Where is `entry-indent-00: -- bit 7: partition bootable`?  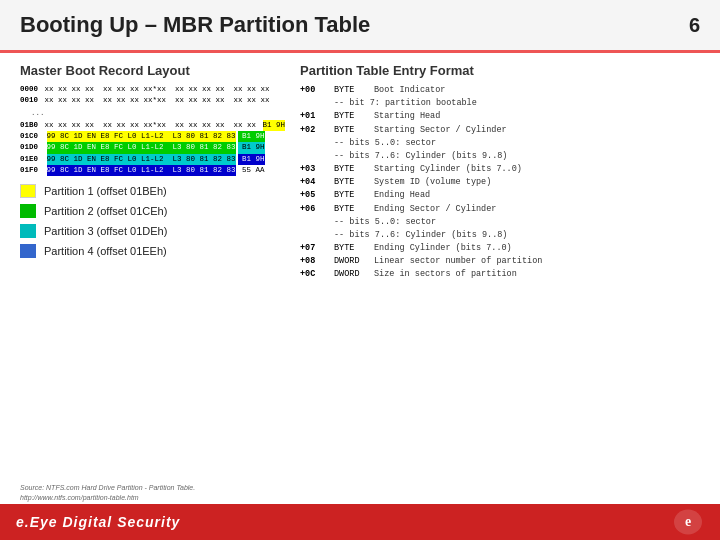 entry-indent-00: -- bit 7: partition bootable is located at coordinates (500, 104).